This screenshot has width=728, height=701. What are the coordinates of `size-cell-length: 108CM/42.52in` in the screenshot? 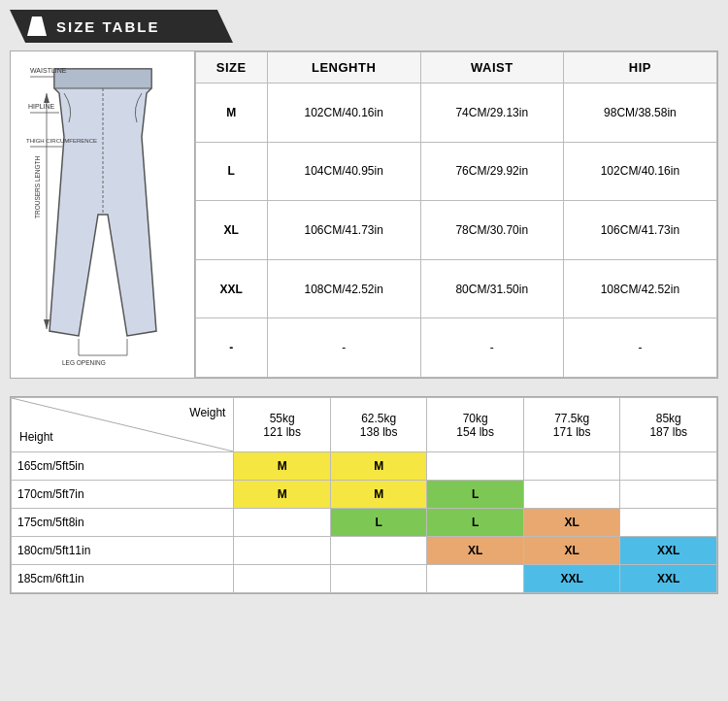 It's located at (344, 289).